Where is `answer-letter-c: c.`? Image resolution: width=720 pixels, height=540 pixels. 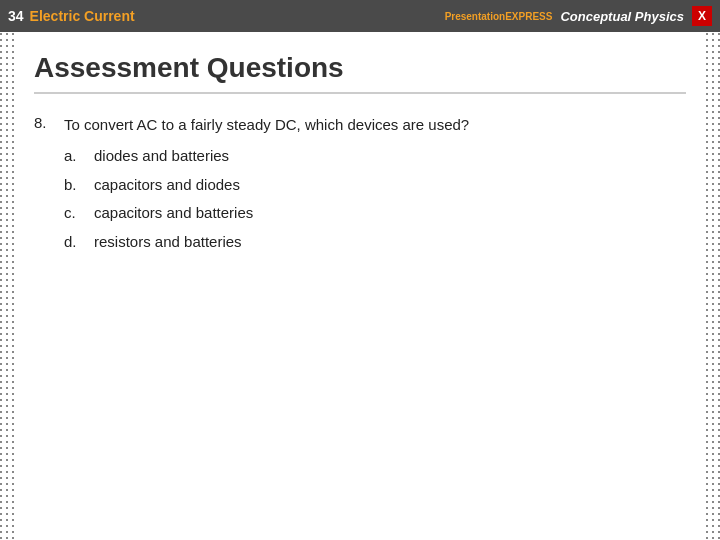 answer-letter-c: c. is located at coordinates (74, 214).